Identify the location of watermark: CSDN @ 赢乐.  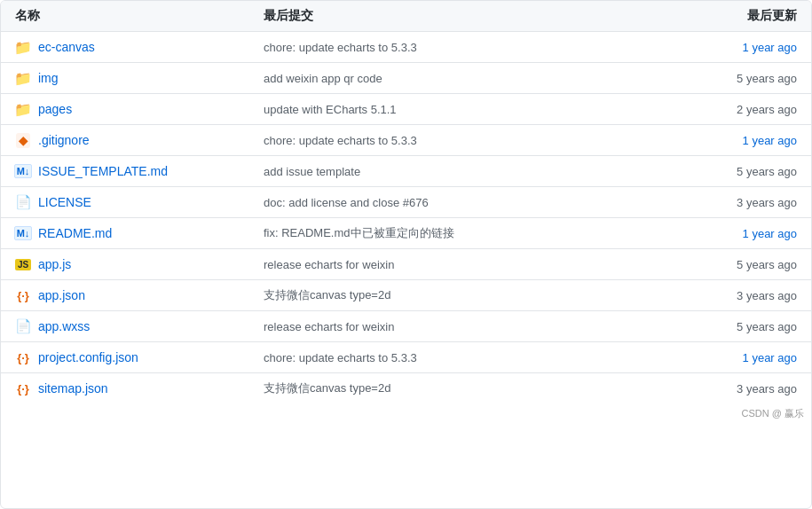
(406, 413).